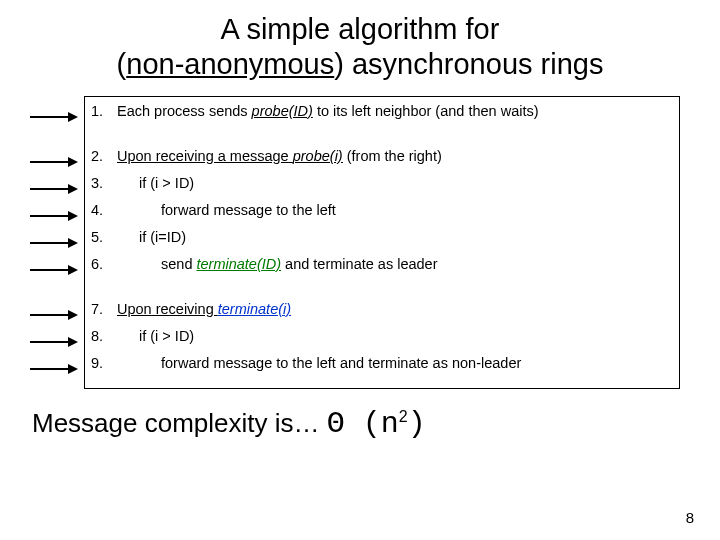 The image size is (720, 540). I want to click on algo-line: 2.Upon receiving a message probe(i) (fro…, so click(380, 162).